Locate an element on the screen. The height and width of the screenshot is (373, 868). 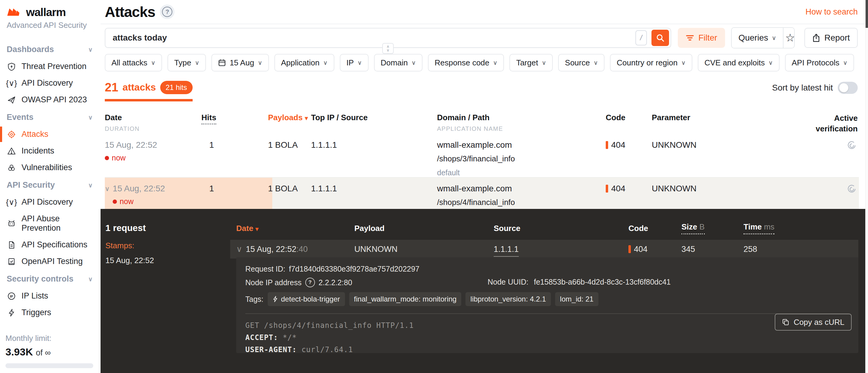
col-date: Date ▾ is located at coordinates (295, 228).